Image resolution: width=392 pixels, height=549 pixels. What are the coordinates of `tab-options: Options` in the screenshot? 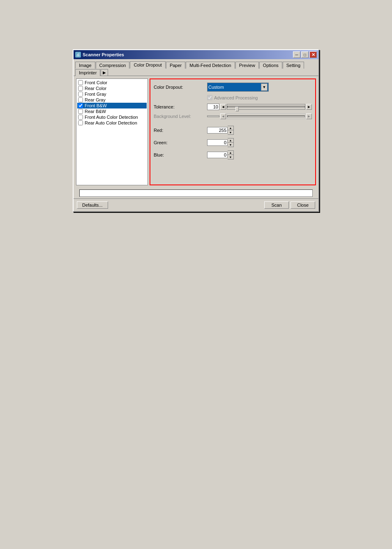 It's located at (271, 65).